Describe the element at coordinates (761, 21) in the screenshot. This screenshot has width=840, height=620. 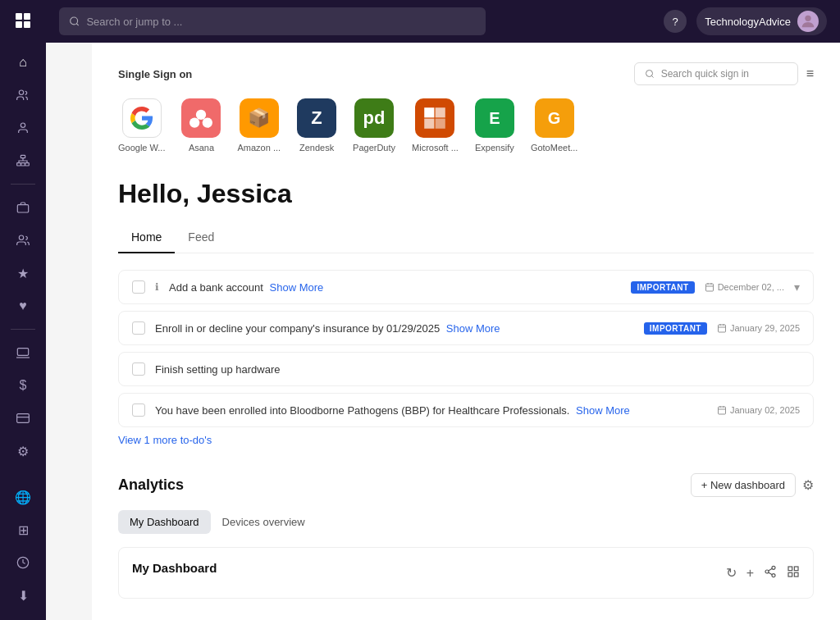
I see `account-button: TechnologyAdvice` at that location.